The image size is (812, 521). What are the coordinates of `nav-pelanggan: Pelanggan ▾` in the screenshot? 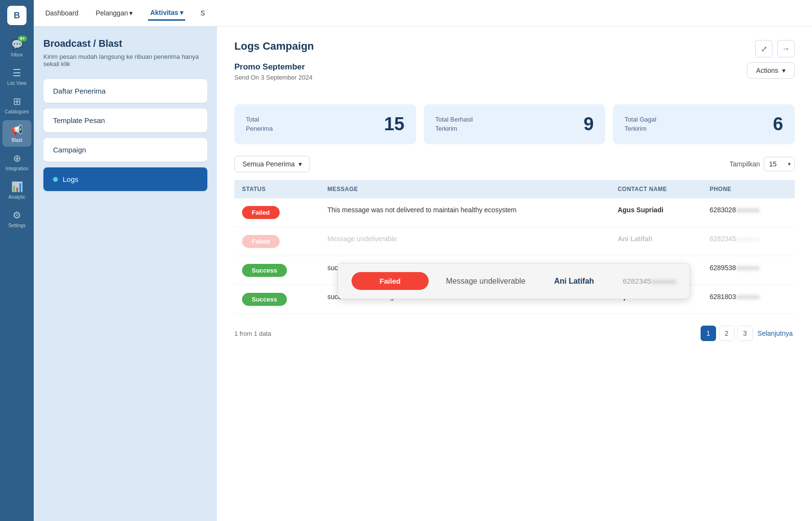 It's located at (115, 13).